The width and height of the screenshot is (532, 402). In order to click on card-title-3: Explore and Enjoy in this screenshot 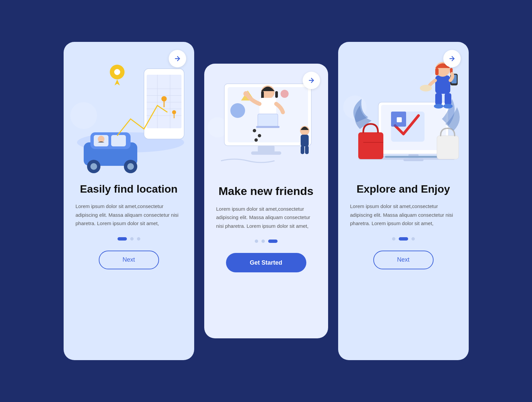, I will do `click(403, 189)`.